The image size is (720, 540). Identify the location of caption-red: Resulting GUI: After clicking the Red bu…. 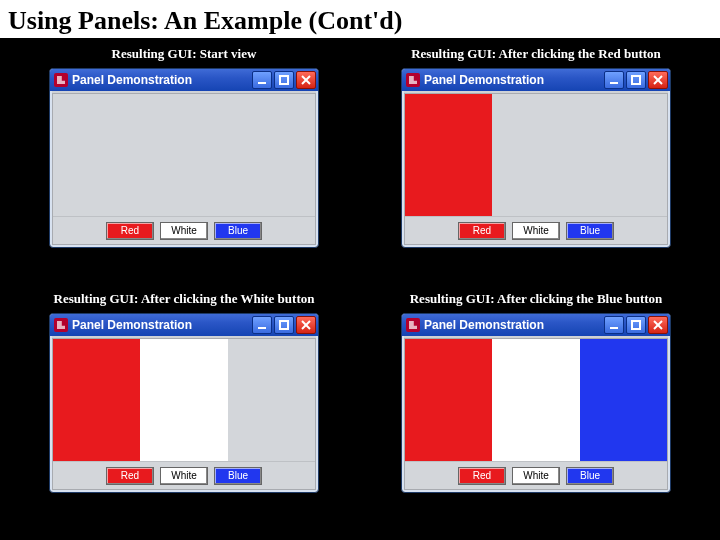
(536, 54).